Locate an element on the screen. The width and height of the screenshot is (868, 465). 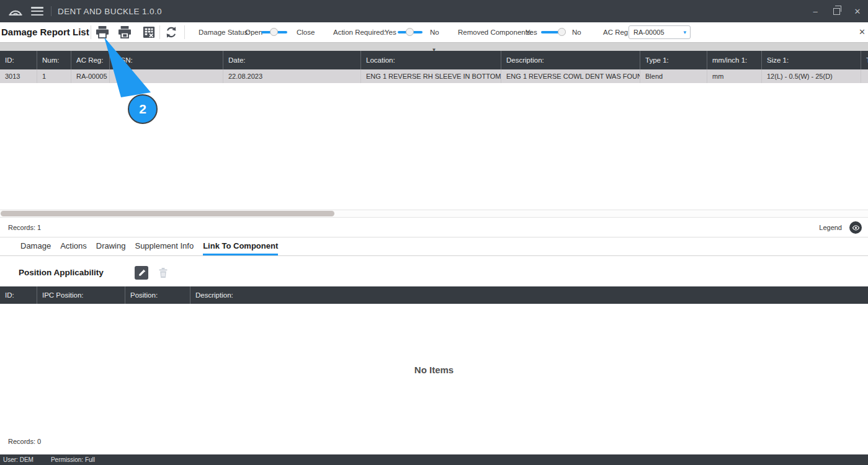
edit-button is located at coordinates (141, 273).